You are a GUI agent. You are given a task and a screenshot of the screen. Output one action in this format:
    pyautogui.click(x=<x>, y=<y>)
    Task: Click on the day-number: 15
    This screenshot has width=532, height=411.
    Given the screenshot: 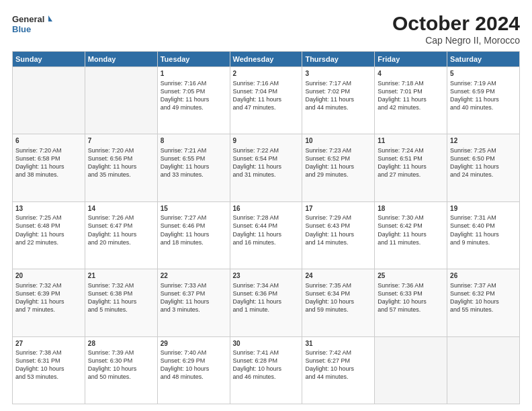 What is the action you would take?
    pyautogui.click(x=193, y=209)
    